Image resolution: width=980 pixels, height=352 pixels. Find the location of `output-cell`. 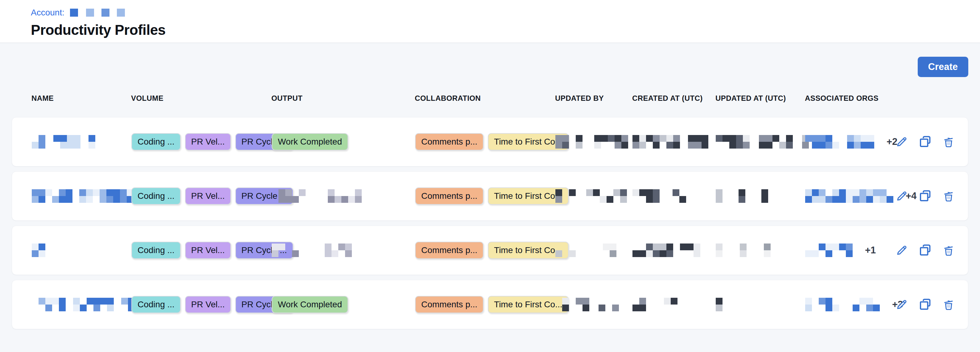

output-cell is located at coordinates (343, 250).